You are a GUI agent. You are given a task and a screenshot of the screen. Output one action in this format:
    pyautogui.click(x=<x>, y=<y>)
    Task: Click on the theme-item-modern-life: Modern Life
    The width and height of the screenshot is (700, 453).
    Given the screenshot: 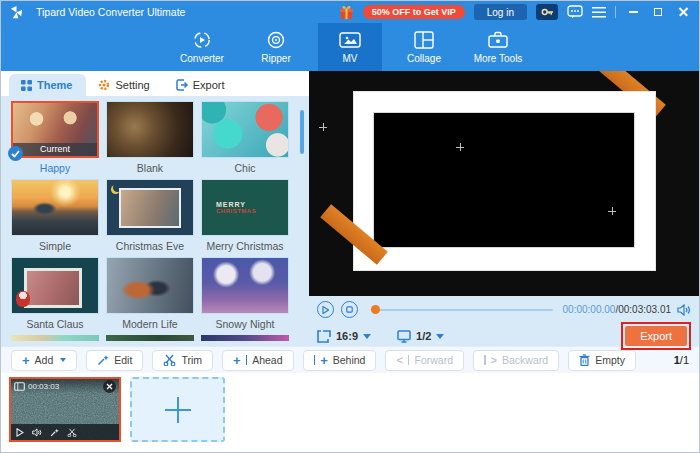 What is the action you would take?
    pyautogui.click(x=150, y=294)
    